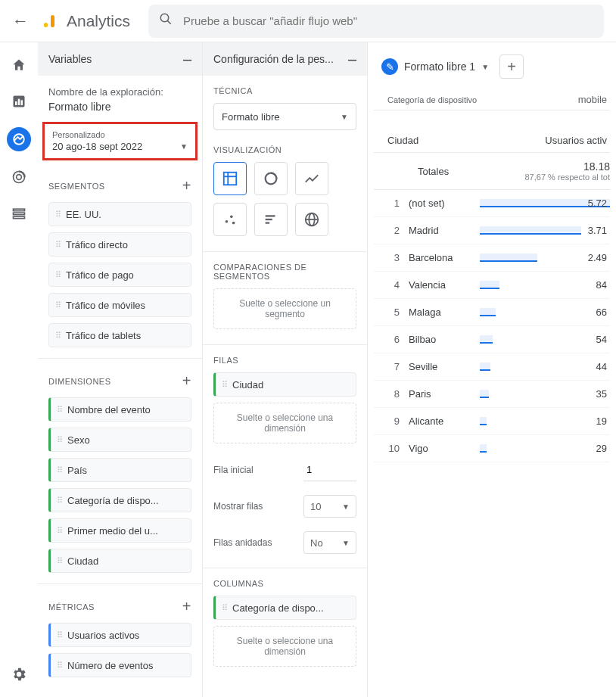 This screenshot has height=697, width=616. Describe the element at coordinates (492, 340) in the screenshot. I see `table-row: 6Bilbao54` at that location.